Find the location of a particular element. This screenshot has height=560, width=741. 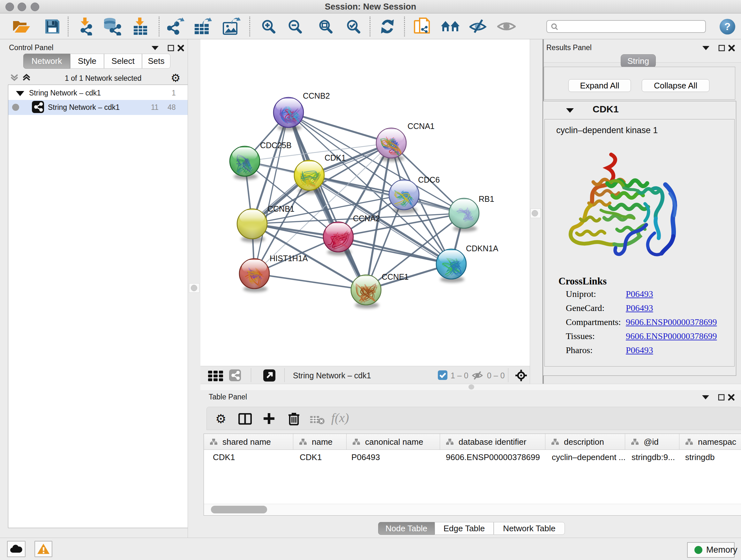

svg-text: RB1 is located at coordinates (486, 199).